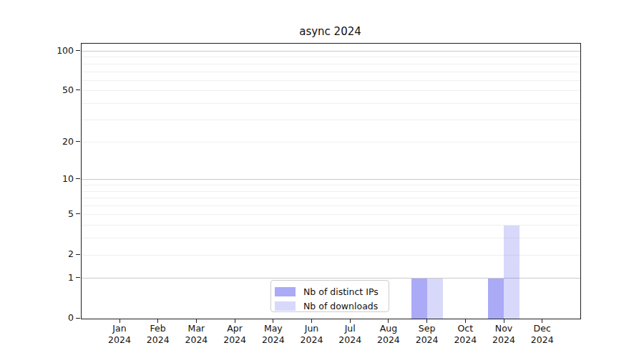  Describe the element at coordinates (332, 291) in the screenshot. I see `legend-item: Nb of distinct IPs` at that location.